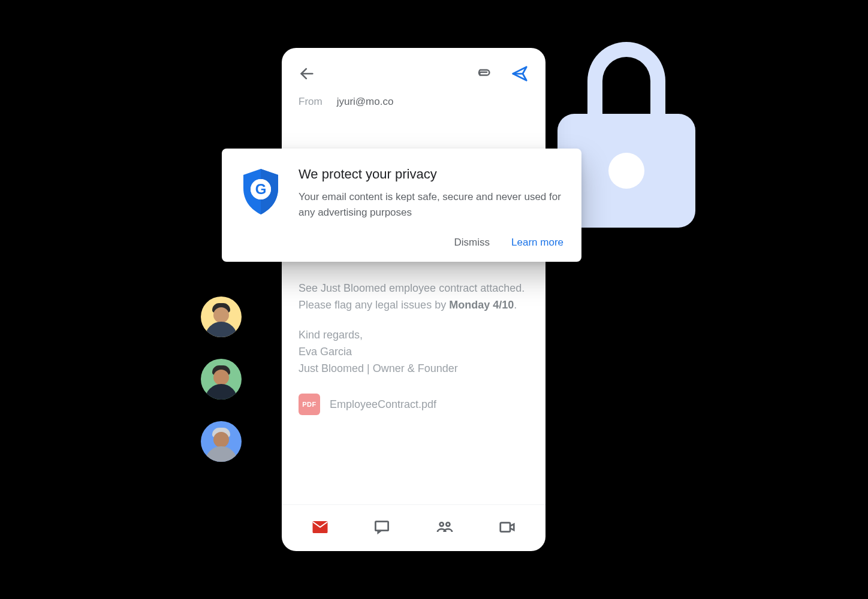 This screenshot has width=868, height=599. Describe the element at coordinates (414, 528) in the screenshot. I see `bottom-tabbar` at that location.